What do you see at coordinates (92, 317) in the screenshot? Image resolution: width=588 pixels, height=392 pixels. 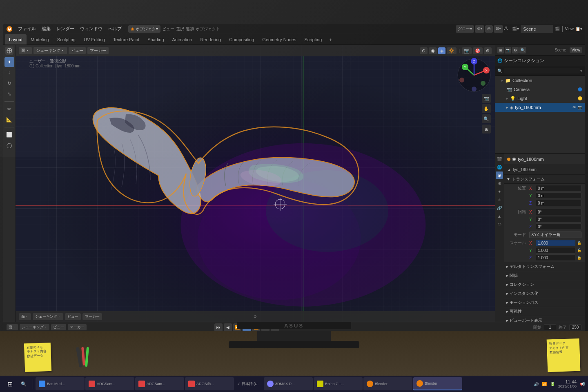 I see `footer-marker-btn: マーカー` at bounding box center [92, 317].